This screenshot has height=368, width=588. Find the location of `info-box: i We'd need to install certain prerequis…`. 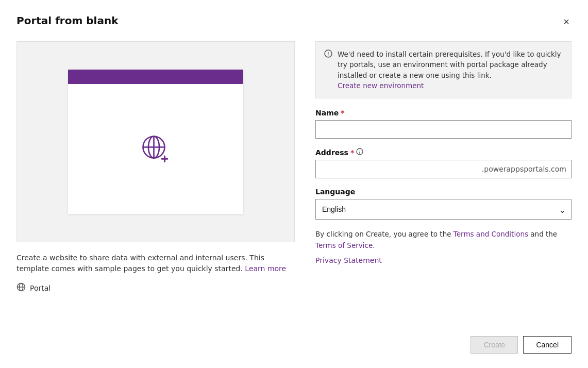

info-box: i We'd need to install certain prerequis… is located at coordinates (443, 70).